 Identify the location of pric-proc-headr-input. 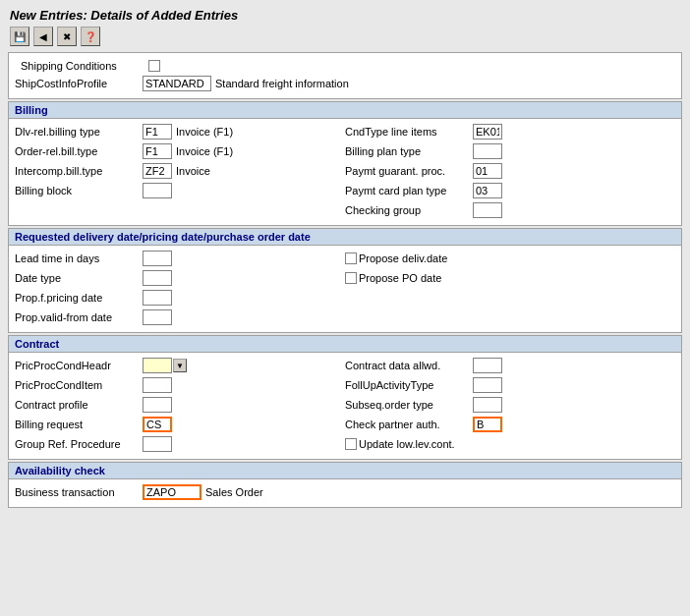
(157, 365).